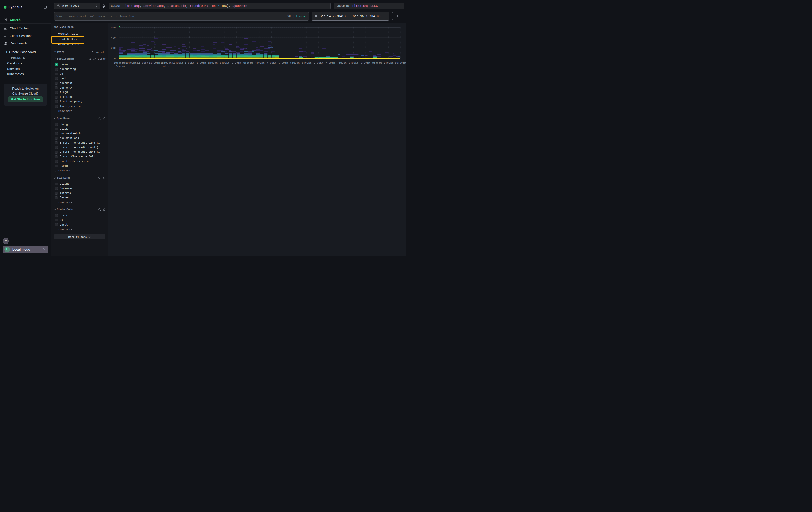 The width and height of the screenshot is (812, 512). What do you see at coordinates (260, 63) in the screenshot?
I see `svg-text: 4:00am` at bounding box center [260, 63].